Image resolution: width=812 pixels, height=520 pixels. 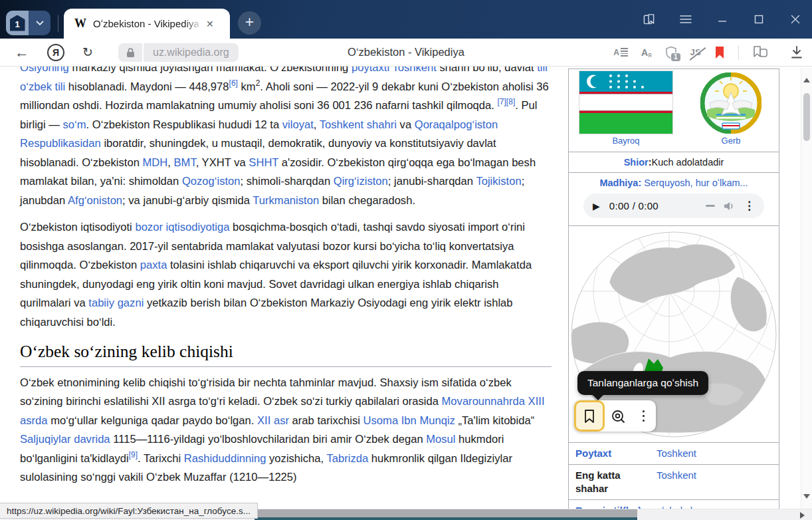 What do you see at coordinates (394, 70) in the screenshot?
I see `article-link: poytaxti Toshkent` at bounding box center [394, 70].